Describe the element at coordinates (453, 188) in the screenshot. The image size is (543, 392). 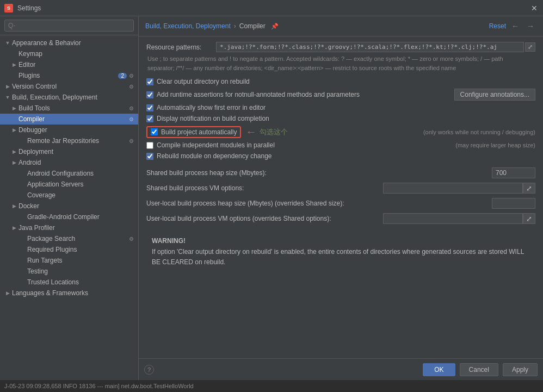
I see `vm-options-input` at that location.